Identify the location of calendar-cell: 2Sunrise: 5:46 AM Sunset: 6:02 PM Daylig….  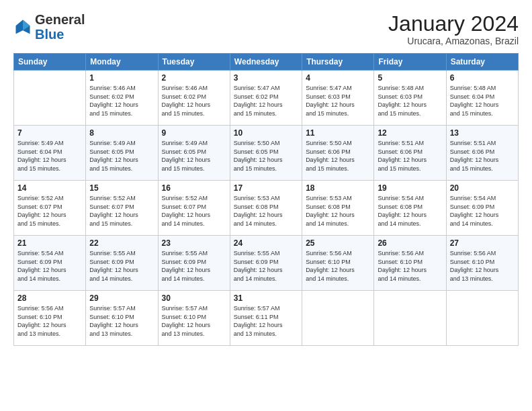
(193, 98).